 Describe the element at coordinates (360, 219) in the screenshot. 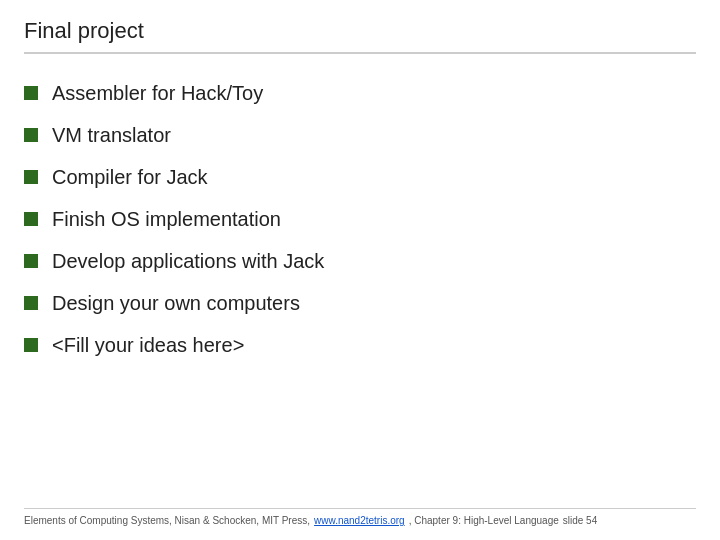

I see `list-item: Finish OS implementation` at that location.